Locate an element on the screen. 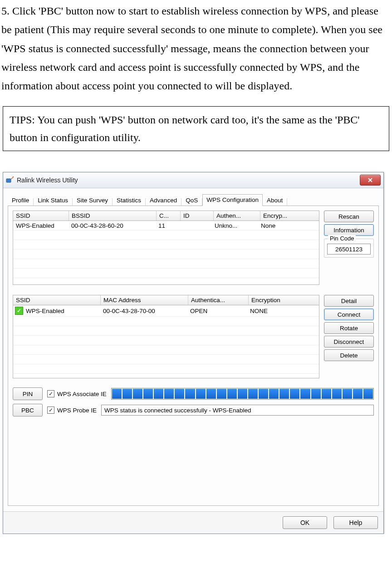 This screenshot has width=392, height=573. cell-enc: None is located at coordinates (289, 226).